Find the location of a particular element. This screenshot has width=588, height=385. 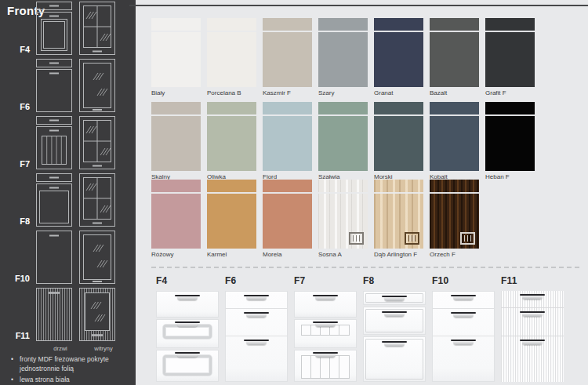

door-sketch-f8 is located at coordinates (54, 200).